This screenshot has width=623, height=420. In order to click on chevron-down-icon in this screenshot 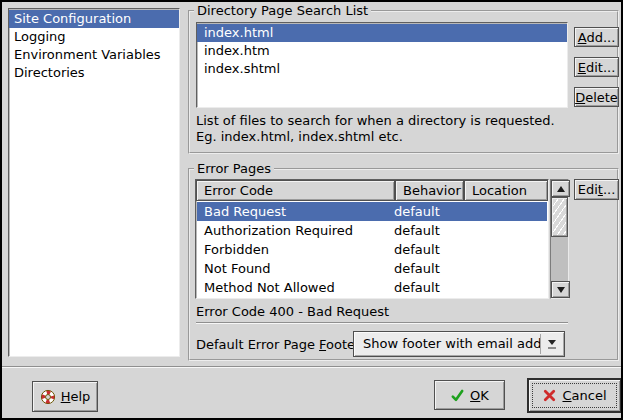, I will do `click(551, 344)`.